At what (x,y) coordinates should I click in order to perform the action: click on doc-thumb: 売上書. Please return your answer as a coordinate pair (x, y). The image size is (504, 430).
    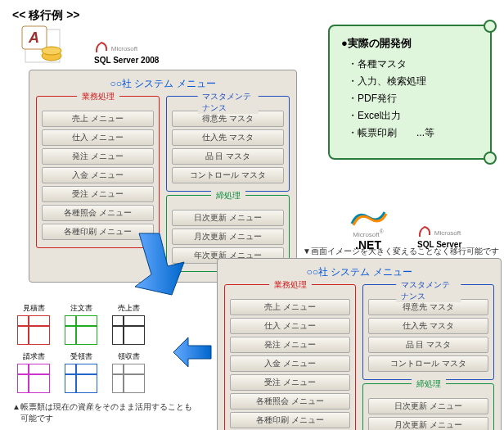
    Looking at the image, I should click on (128, 324).